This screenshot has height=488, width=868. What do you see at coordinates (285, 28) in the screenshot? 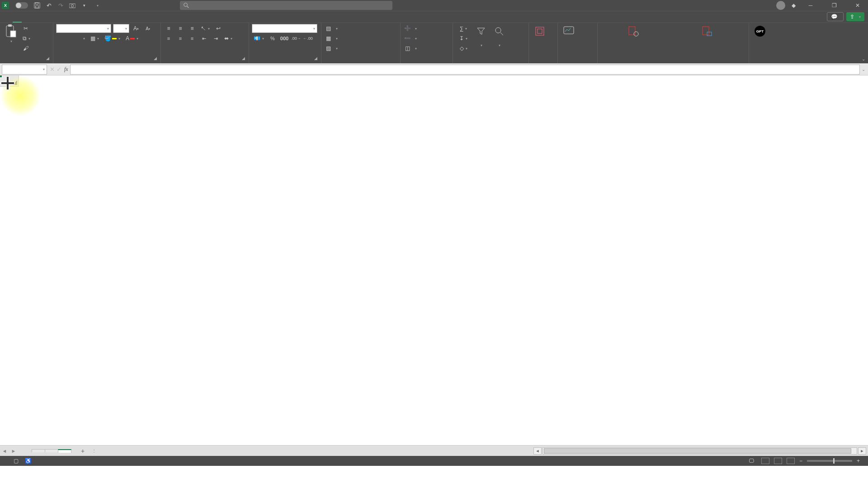
I see `number-format-combo: ▾` at bounding box center [285, 28].